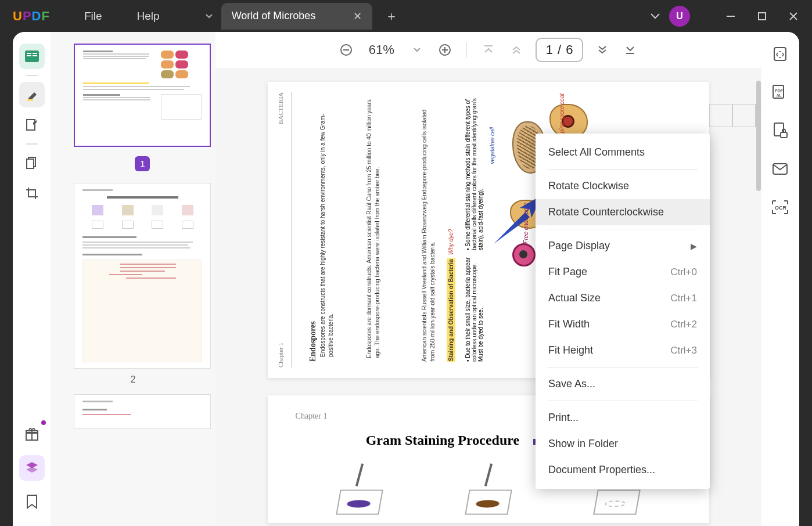 The height and width of the screenshot is (526, 812). What do you see at coordinates (602, 50) in the screenshot?
I see `chevron-down-double-icon` at bounding box center [602, 50].